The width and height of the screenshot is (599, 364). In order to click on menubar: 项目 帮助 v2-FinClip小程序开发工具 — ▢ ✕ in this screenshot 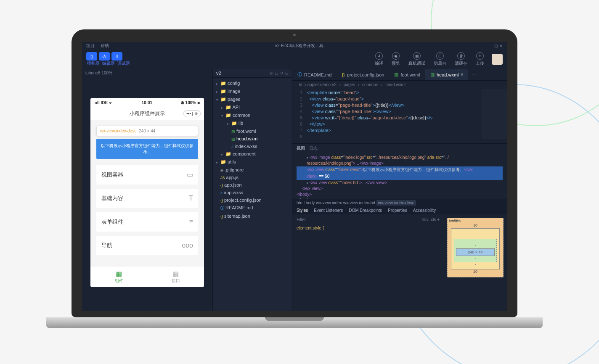, I will do `click(294, 46)`.